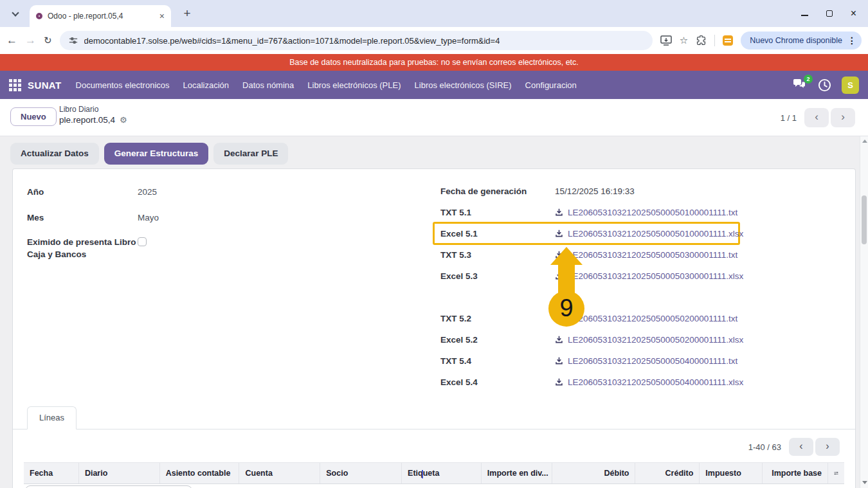 The width and height of the screenshot is (868, 488). I want to click on notebook-tabbar: Líneas, so click(434, 418).